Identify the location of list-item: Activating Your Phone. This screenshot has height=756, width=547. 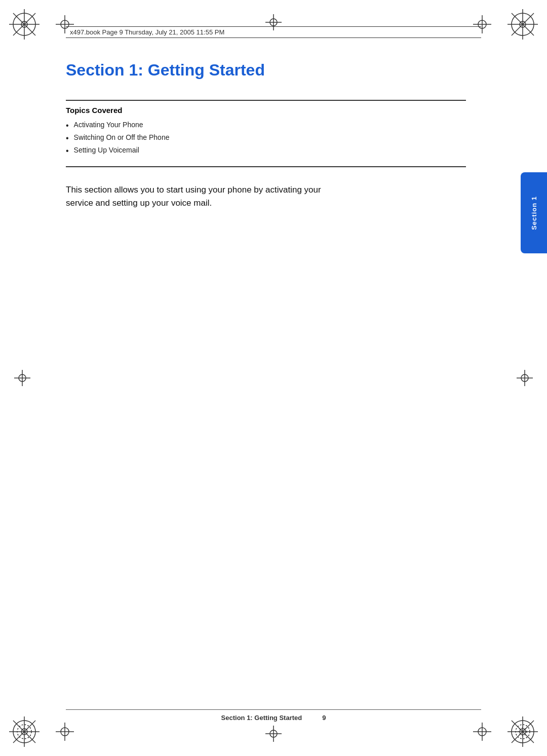
(266, 126).